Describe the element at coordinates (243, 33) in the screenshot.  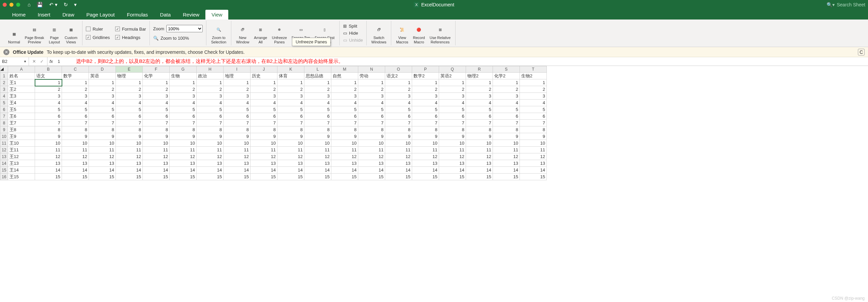
I see `new-button: 🗗New Window` at that location.